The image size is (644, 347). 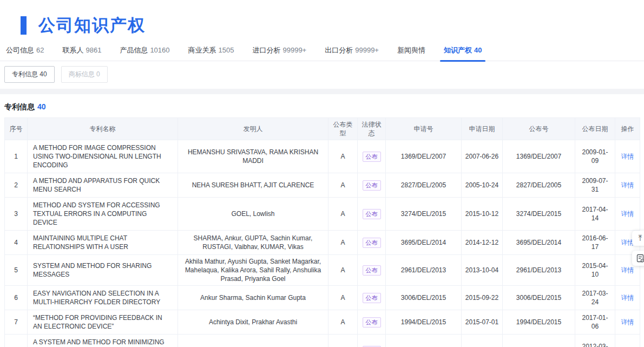 I want to click on cell-application-no: 821/DEL/2006, so click(x=424, y=341).